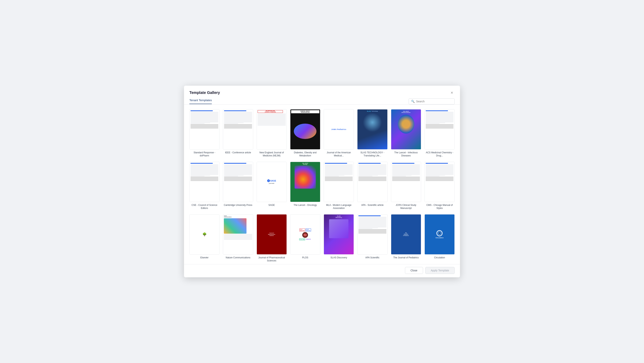  I want to click on template-label-jcrs: JCRS Clinical Study Manuscript, so click(406, 206).